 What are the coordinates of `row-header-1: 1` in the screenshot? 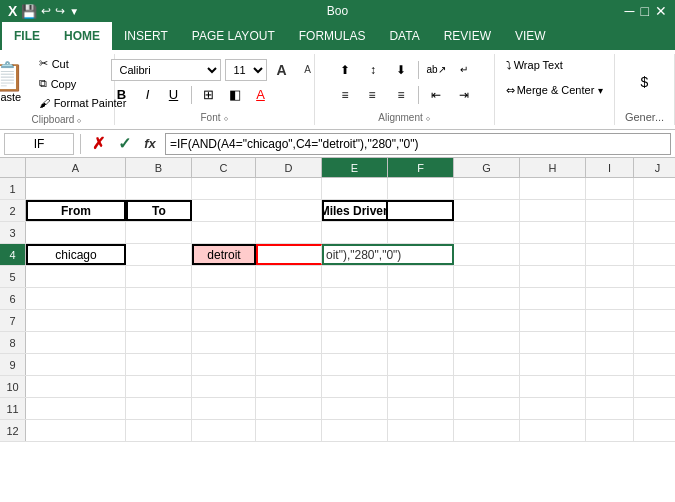 It's located at (13, 188).